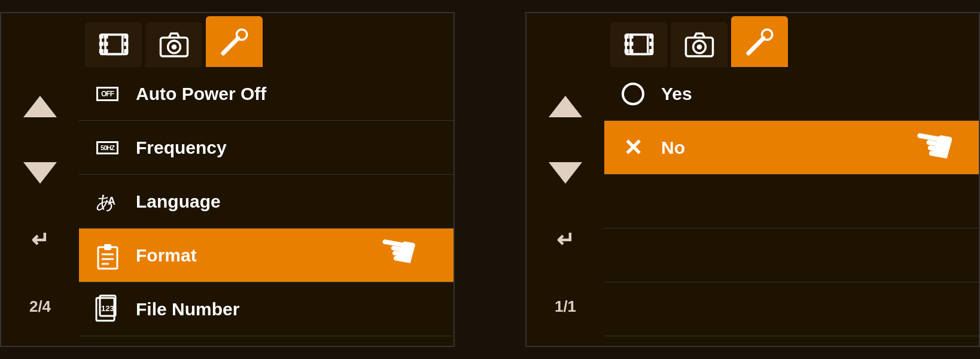 The width and height of the screenshot is (980, 359). I want to click on up-button-left, so click(40, 107).